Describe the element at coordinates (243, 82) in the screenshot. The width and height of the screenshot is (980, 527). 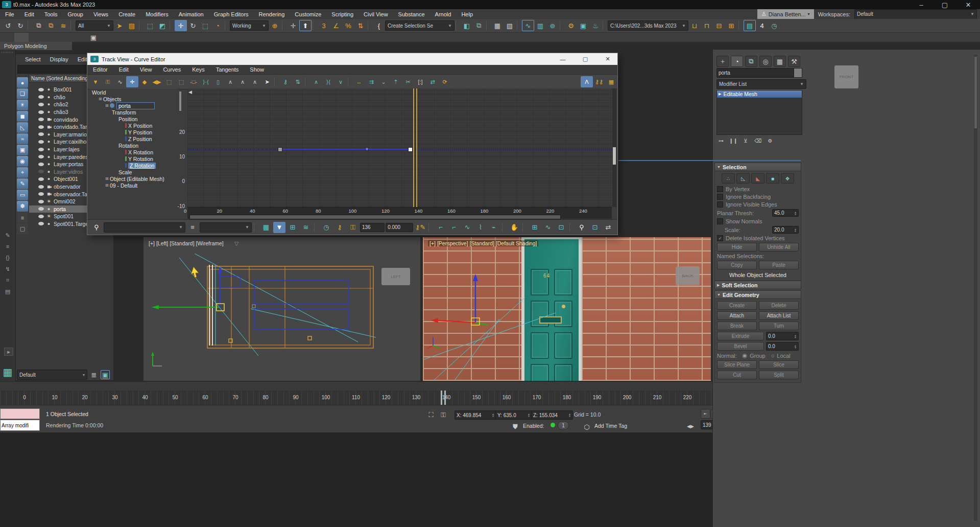
I see `select-keys-b-icon: ∧` at that location.